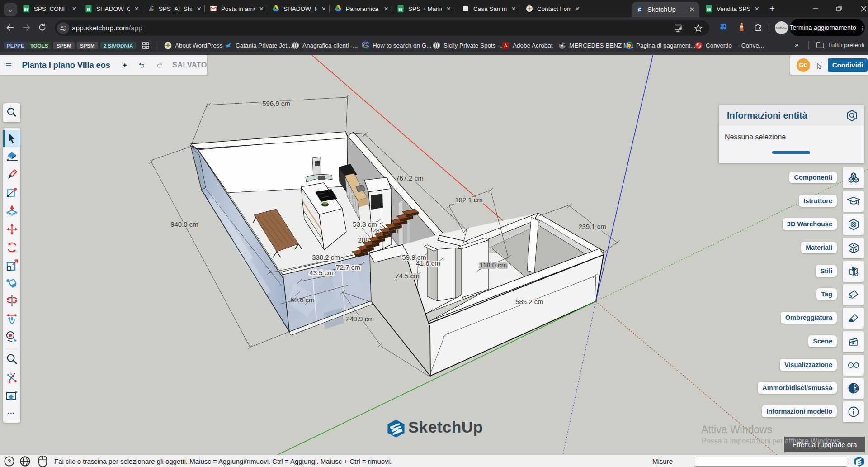 Image resolution: width=868 pixels, height=467 pixels. Describe the element at coordinates (302, 300) in the screenshot. I see `svg-text: 60.6 cm` at that location.